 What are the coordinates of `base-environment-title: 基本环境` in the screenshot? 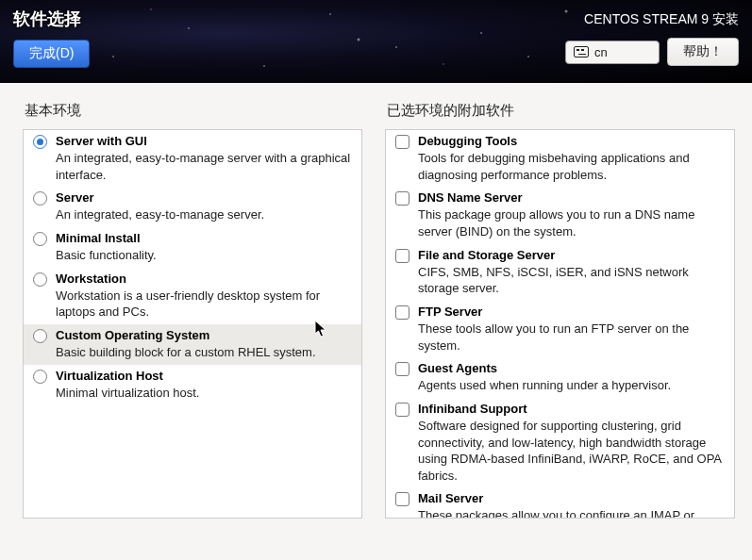 It's located at (192, 111).